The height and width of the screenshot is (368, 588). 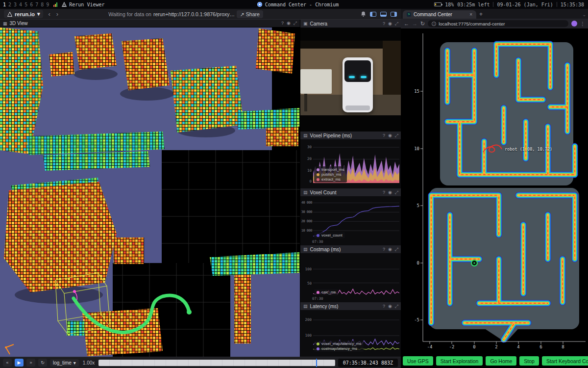 I want to click on workspace-1: 1, so click(x=4, y=5).